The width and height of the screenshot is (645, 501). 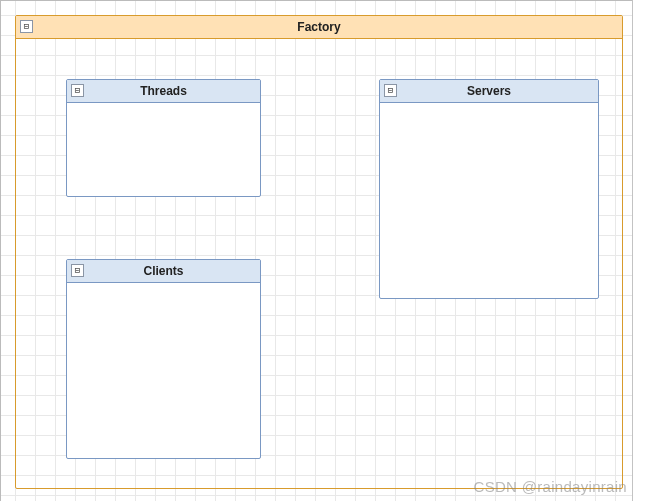 I want to click on threads-header: ⊟ Threads, so click(x=164, y=92).